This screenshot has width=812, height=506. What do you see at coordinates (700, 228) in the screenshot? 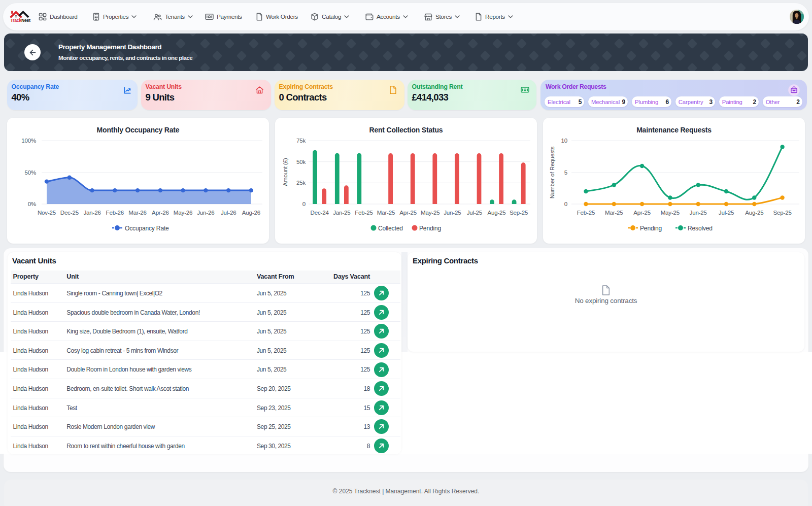
I see `svg-text: Resolved` at bounding box center [700, 228].